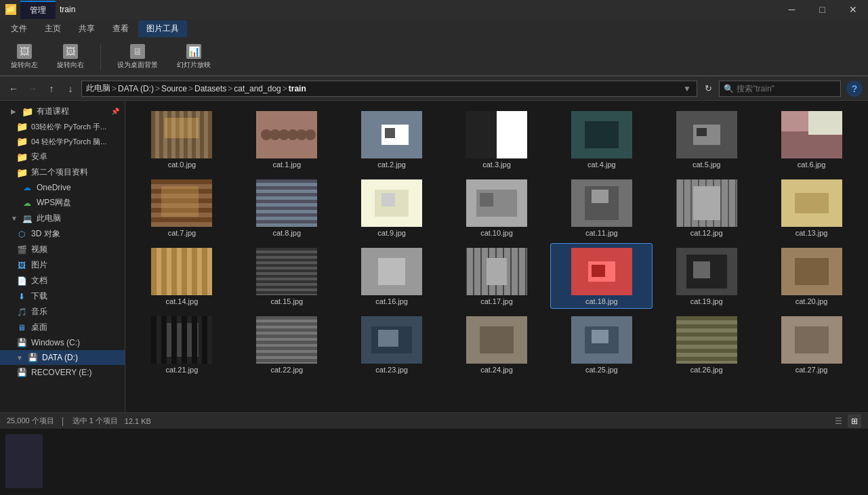 The image size is (868, 495). I want to click on file-item-6: cat.6.jpg, so click(812, 139).